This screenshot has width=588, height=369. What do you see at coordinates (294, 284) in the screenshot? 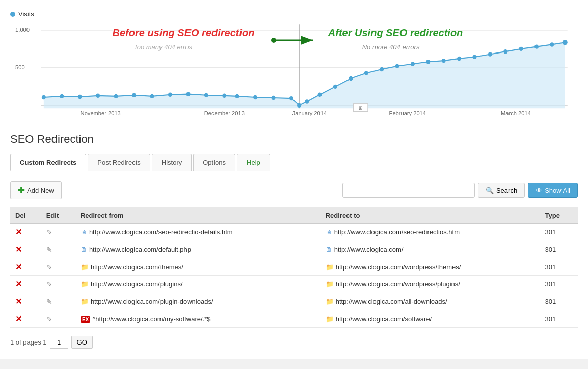
I see `table-row: ✕✎📁http://www.clogica.com/plugins/📁http:…` at bounding box center [294, 284].